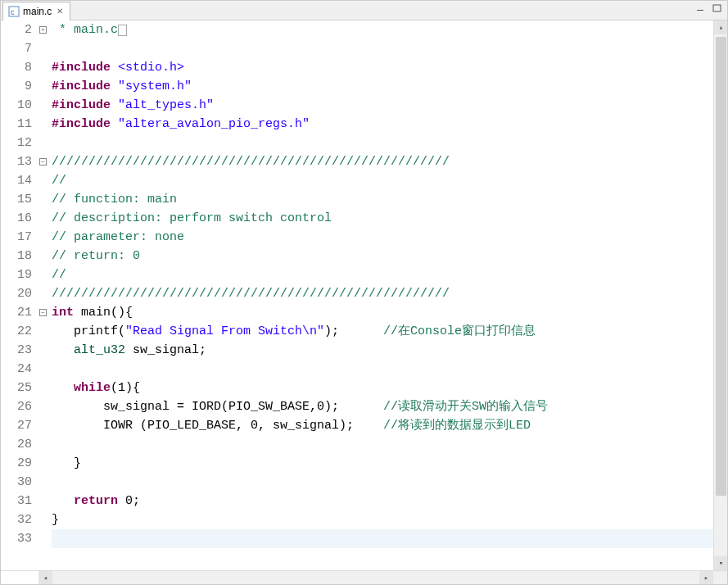  Describe the element at coordinates (106, 313) in the screenshot. I see `token-plain: main(){` at that location.